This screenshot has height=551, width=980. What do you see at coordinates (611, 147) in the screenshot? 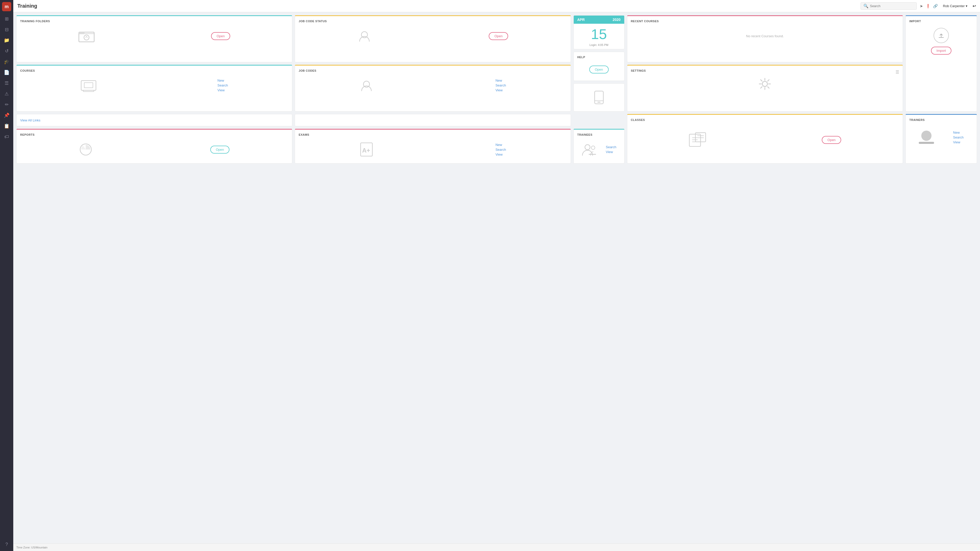
I see `trainees-search-link: Search` at bounding box center [611, 147].